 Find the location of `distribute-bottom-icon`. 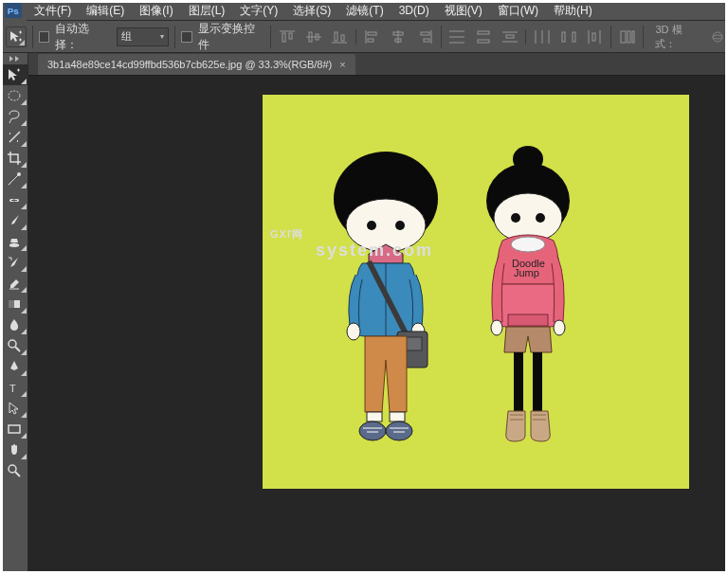

distribute-bottom-icon is located at coordinates (510, 37).